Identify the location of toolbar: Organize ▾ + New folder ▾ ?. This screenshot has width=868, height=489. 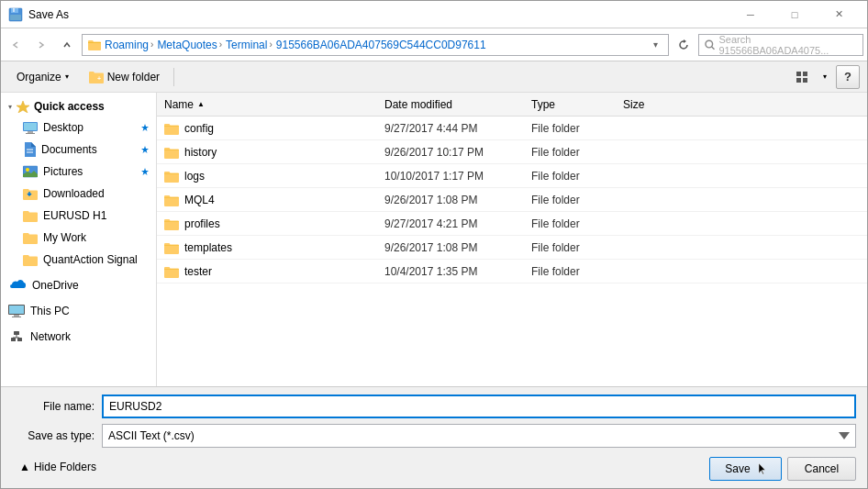
(434, 77).